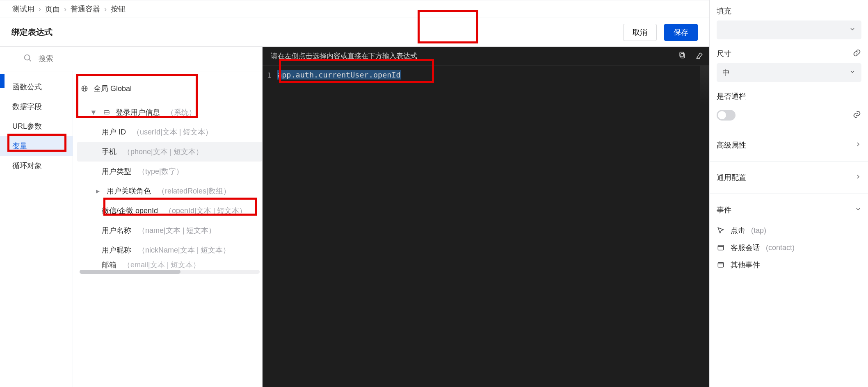 This screenshot has height=387, width=868. What do you see at coordinates (162, 265) in the screenshot?
I see `tree-item-meta: （email|文本 | 短文本）` at bounding box center [162, 265].